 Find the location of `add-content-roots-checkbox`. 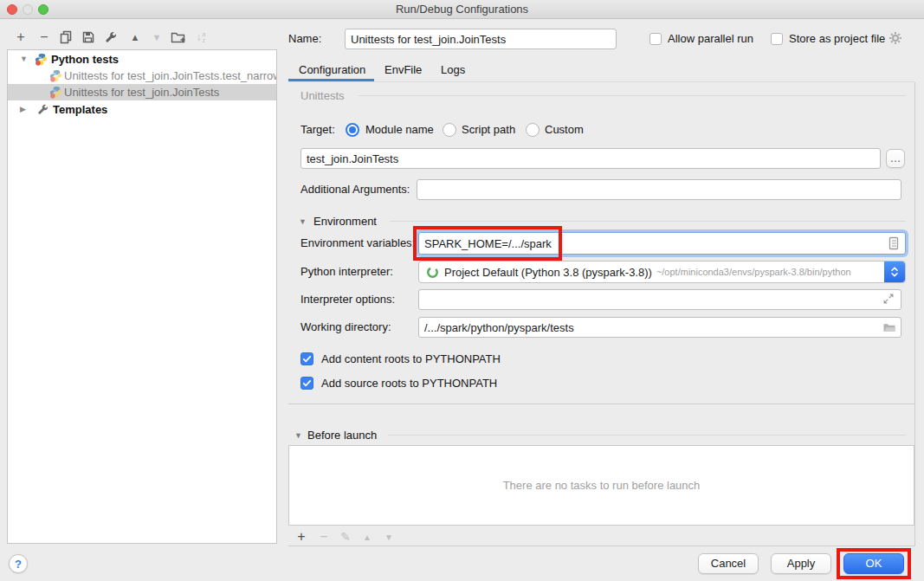

add-content-roots-checkbox is located at coordinates (307, 358).